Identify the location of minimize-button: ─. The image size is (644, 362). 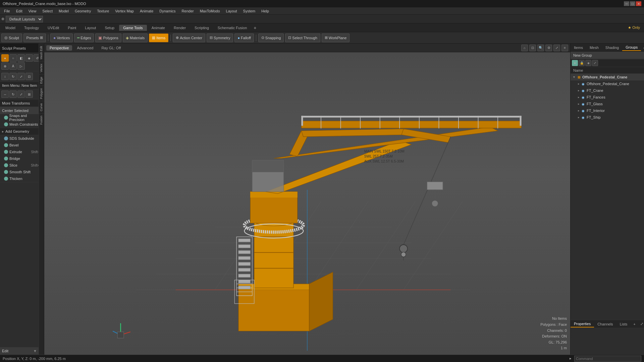
(627, 4).